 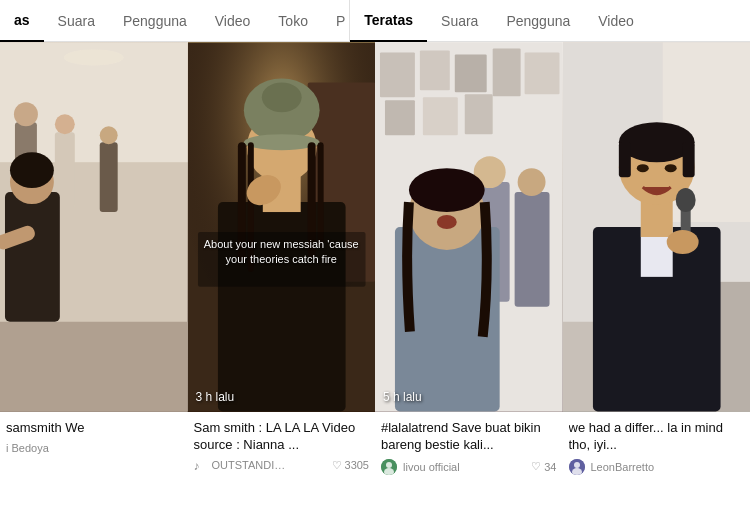 I want to click on video-title-1: samsmith We, so click(x=94, y=428).